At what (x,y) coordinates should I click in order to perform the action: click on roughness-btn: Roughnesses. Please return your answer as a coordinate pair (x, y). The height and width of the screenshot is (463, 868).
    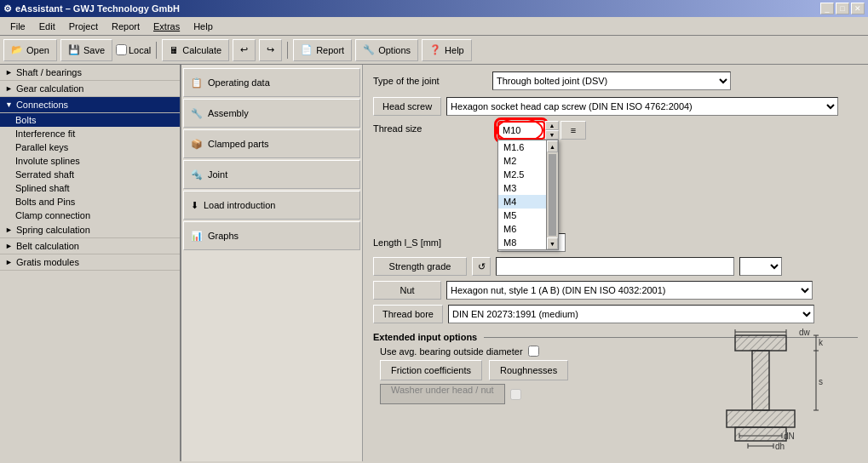
    Looking at the image, I should click on (528, 370).